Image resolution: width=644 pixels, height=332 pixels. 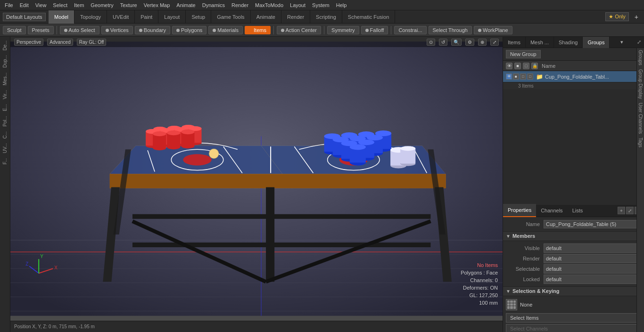 I want to click on menu-animate: Animate, so click(x=186, y=5).